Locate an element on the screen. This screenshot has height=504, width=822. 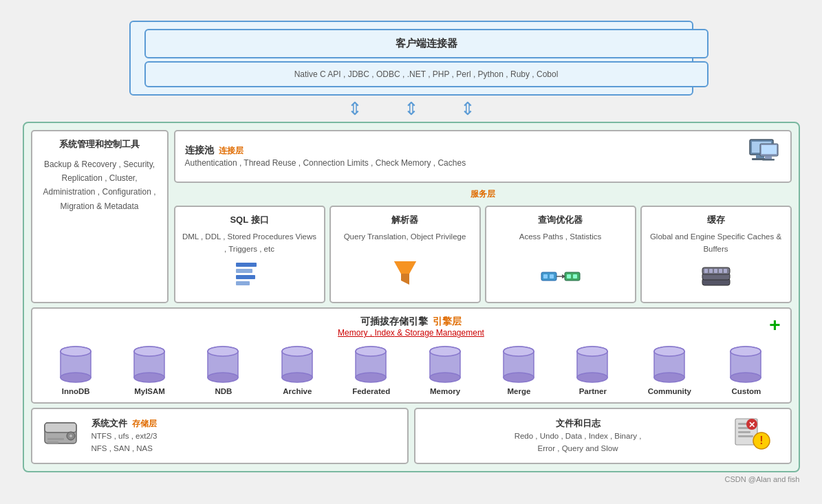
add-engine-icon: + is located at coordinates (775, 325).